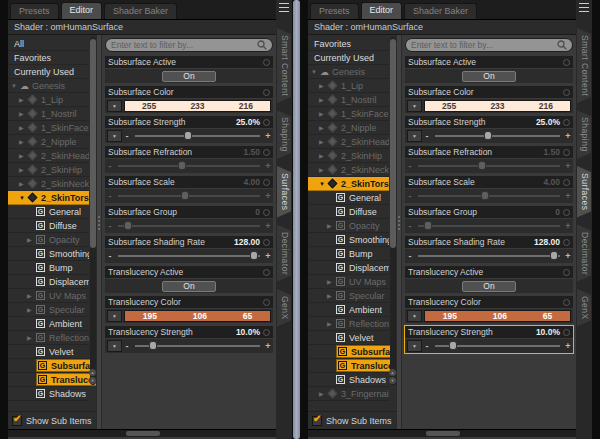 This screenshot has height=439, width=600. What do you see at coordinates (17, 421) in the screenshot?
I see `checkbox-icon: ✔` at bounding box center [17, 421].